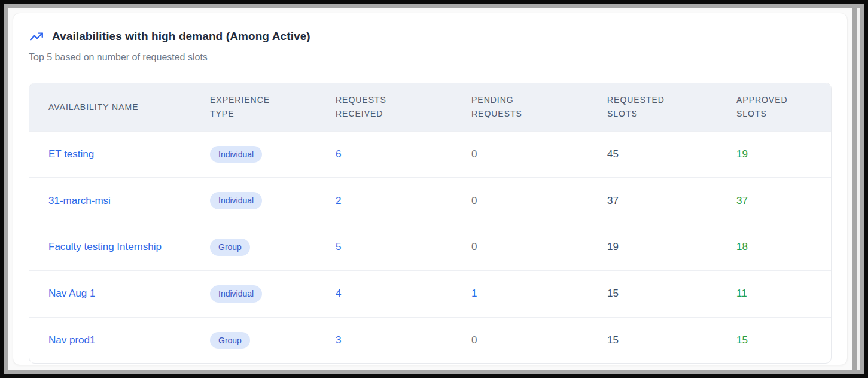  What do you see at coordinates (430, 36) in the screenshot?
I see `widget-header: Availabilities with high demand (Among A…` at bounding box center [430, 36].